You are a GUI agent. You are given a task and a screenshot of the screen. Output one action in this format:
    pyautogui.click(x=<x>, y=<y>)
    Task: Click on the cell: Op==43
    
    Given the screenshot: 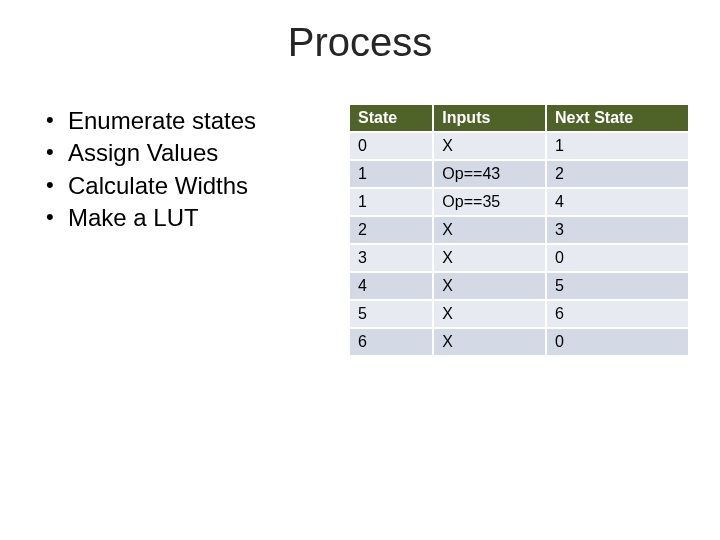 What is the action you would take?
    pyautogui.click(x=490, y=174)
    